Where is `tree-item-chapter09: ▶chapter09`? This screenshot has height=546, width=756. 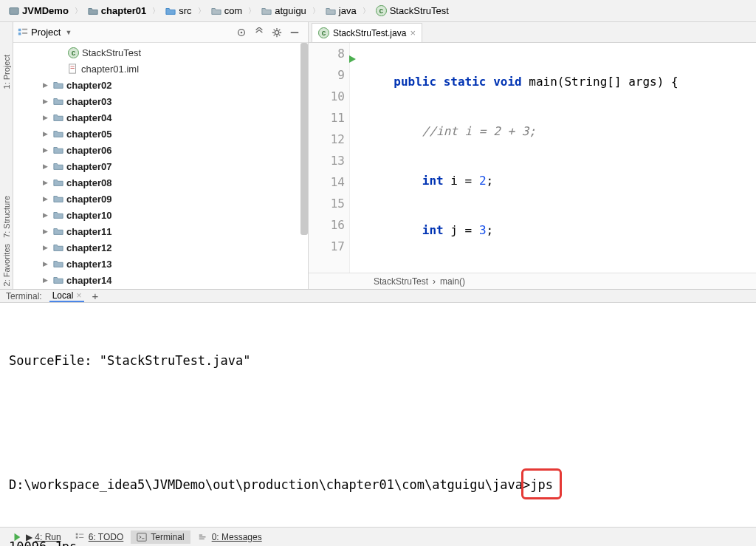 tree-item-chapter09: ▶chapter09 is located at coordinates (161, 199).